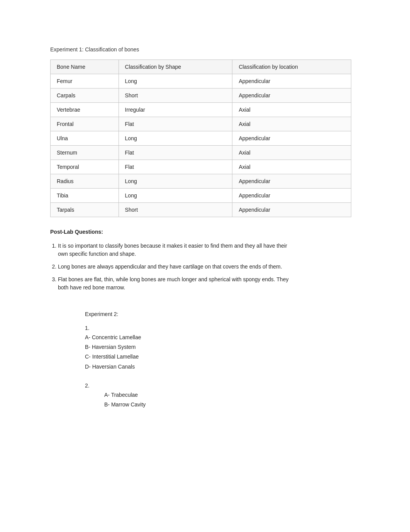  What do you see at coordinates (232, 367) in the screenshot?
I see `exp2-entry: D- Haversian Canals` at bounding box center [232, 367].